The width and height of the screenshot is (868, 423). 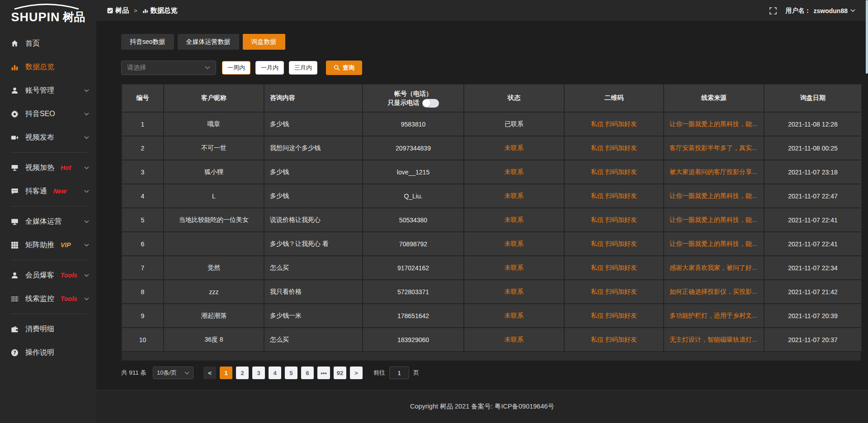 What do you see at coordinates (14, 168) in the screenshot?
I see `heat-icon` at bounding box center [14, 168].